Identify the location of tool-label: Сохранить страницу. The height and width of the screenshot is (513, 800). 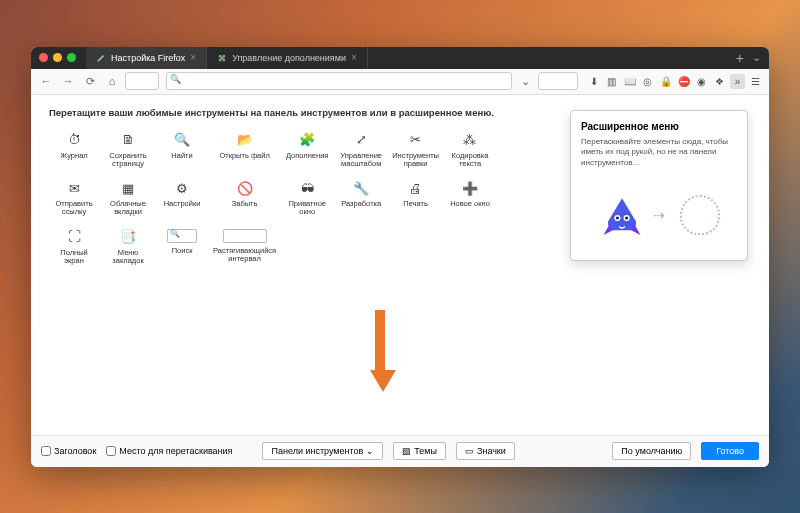
(128, 160).